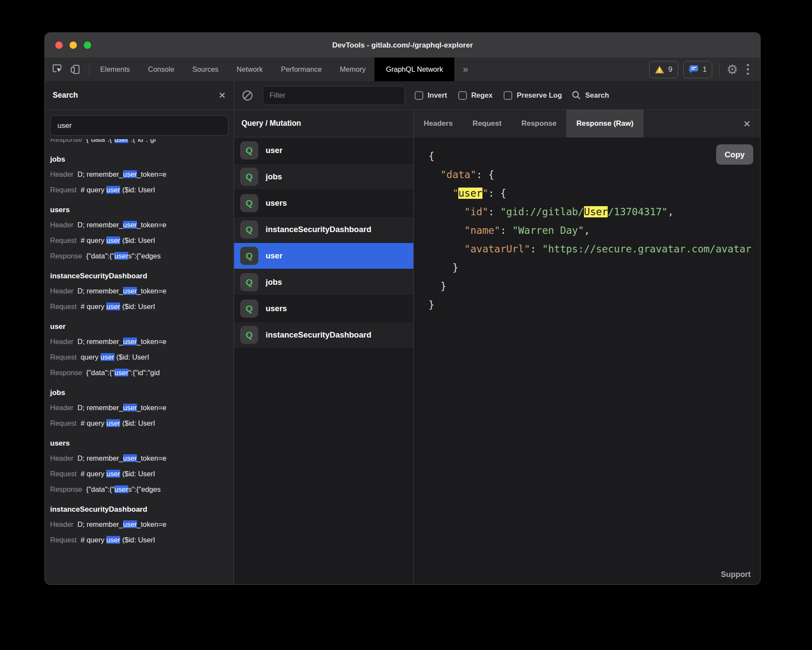  I want to click on warnings-badge: 9, so click(663, 70).